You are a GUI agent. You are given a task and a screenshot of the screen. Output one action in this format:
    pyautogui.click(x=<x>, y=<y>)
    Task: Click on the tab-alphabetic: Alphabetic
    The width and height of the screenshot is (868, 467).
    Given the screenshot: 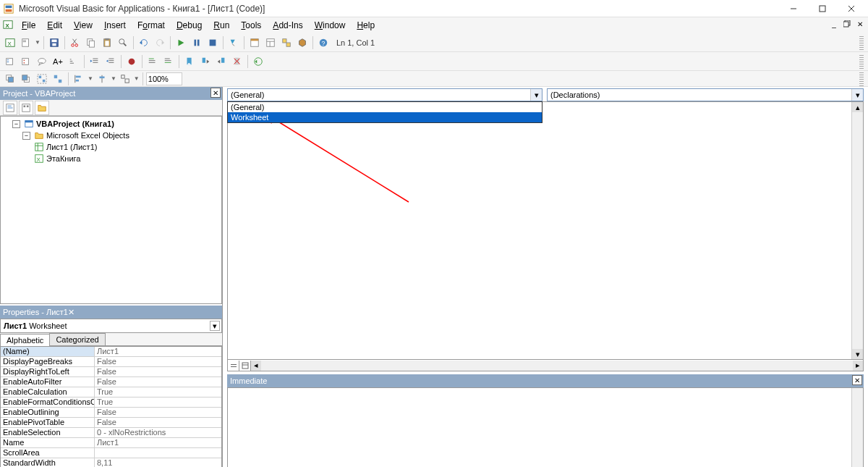 What is the action you would take?
    pyautogui.click(x=25, y=340)
    